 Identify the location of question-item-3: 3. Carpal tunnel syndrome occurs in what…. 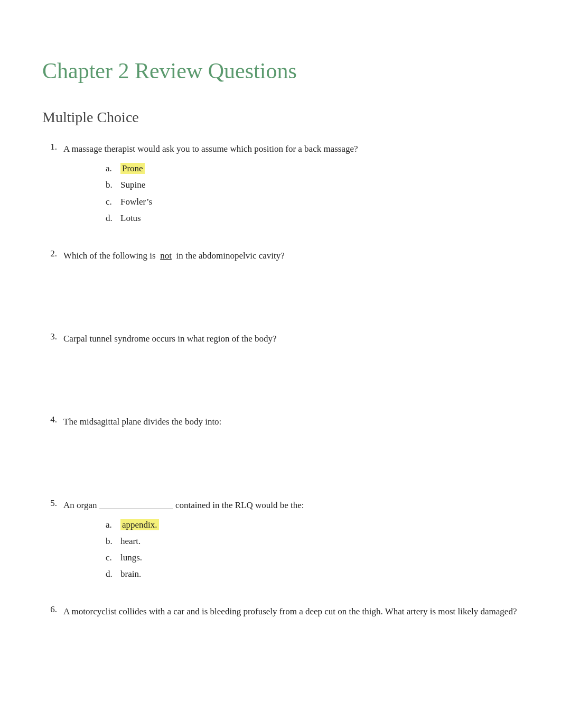
(280, 363).